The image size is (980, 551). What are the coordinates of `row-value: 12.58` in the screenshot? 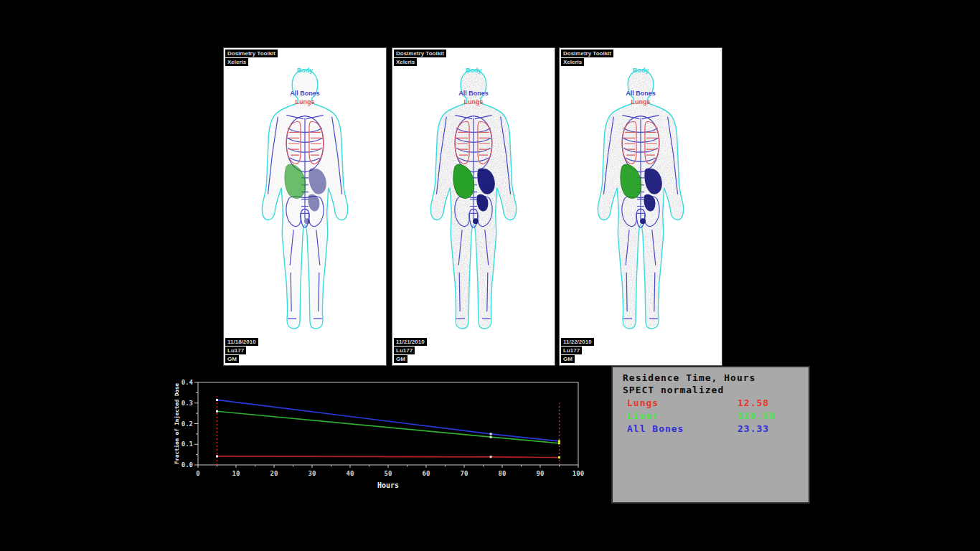 It's located at (768, 403).